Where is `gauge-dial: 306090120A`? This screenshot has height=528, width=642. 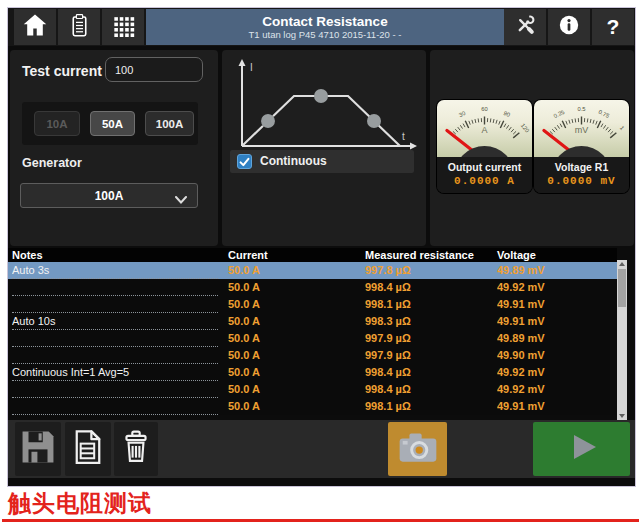
gauge-dial: 306090120A is located at coordinates (484, 128).